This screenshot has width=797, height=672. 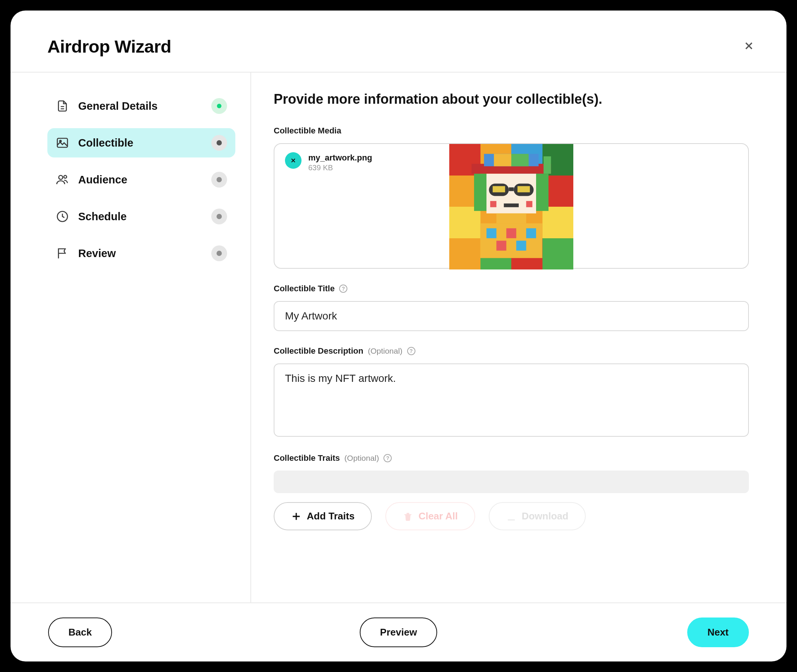 I want to click on preview-button: Preview, so click(x=398, y=632).